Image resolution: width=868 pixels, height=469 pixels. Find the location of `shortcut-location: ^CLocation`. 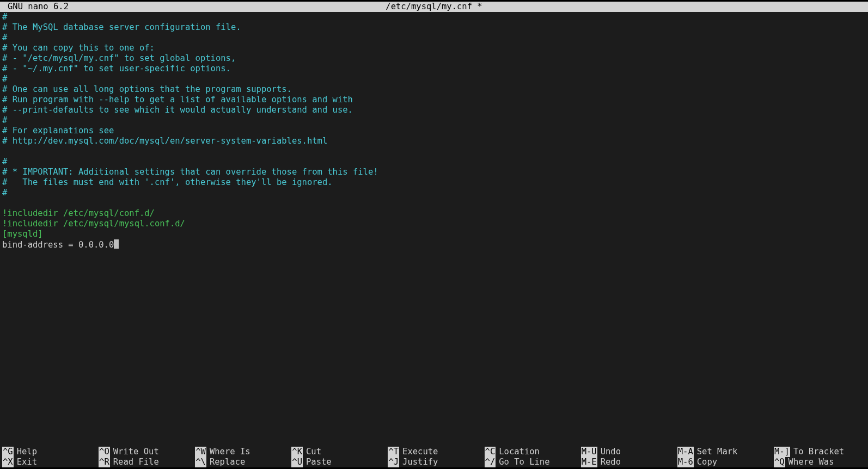

shortcut-location: ^CLocation is located at coordinates (530, 452).